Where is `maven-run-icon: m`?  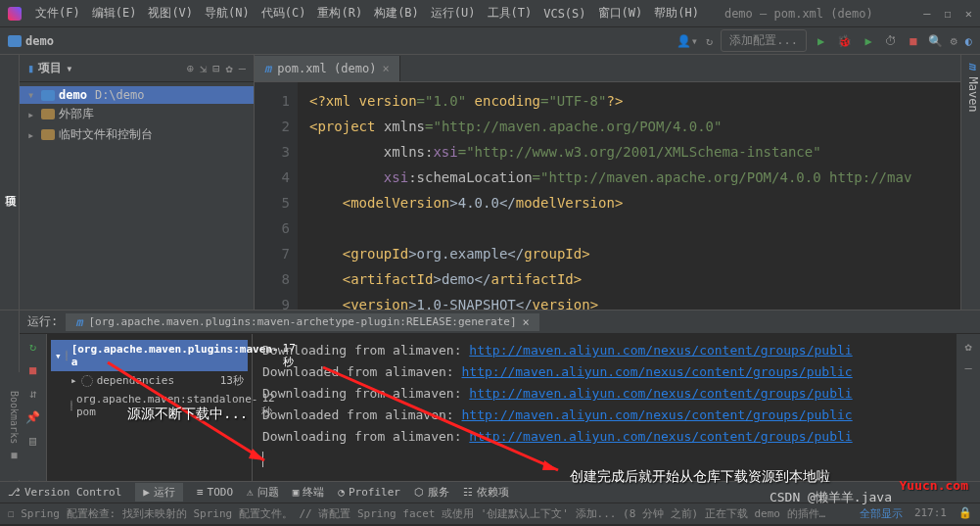 maven-run-icon: m is located at coordinates (78, 322).